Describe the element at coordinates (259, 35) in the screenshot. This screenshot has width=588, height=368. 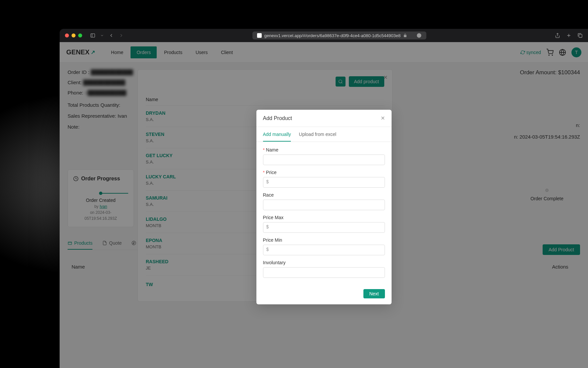
I see `site-icon` at that location.